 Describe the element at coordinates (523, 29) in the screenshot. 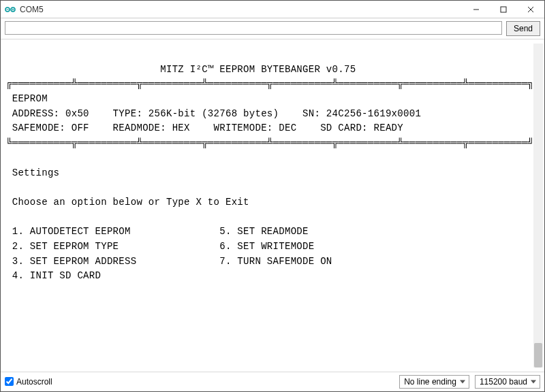

I see `send-button: Send` at that location.